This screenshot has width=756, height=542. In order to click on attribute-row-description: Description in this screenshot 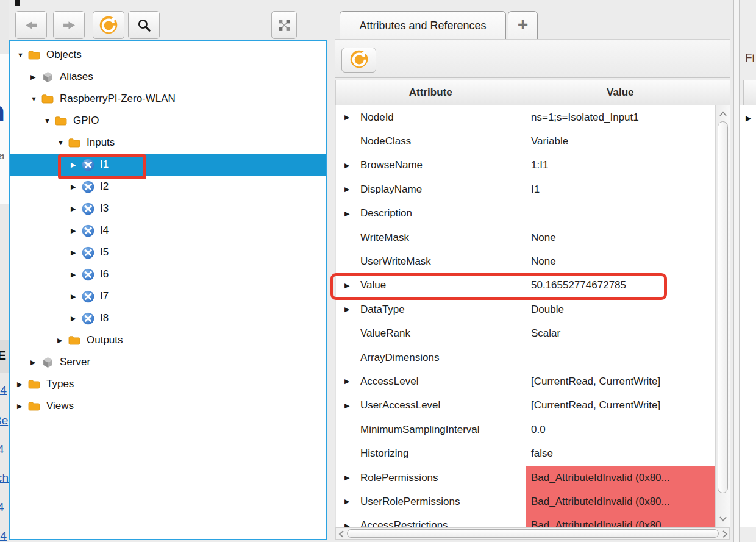, I will do `click(526, 213)`.